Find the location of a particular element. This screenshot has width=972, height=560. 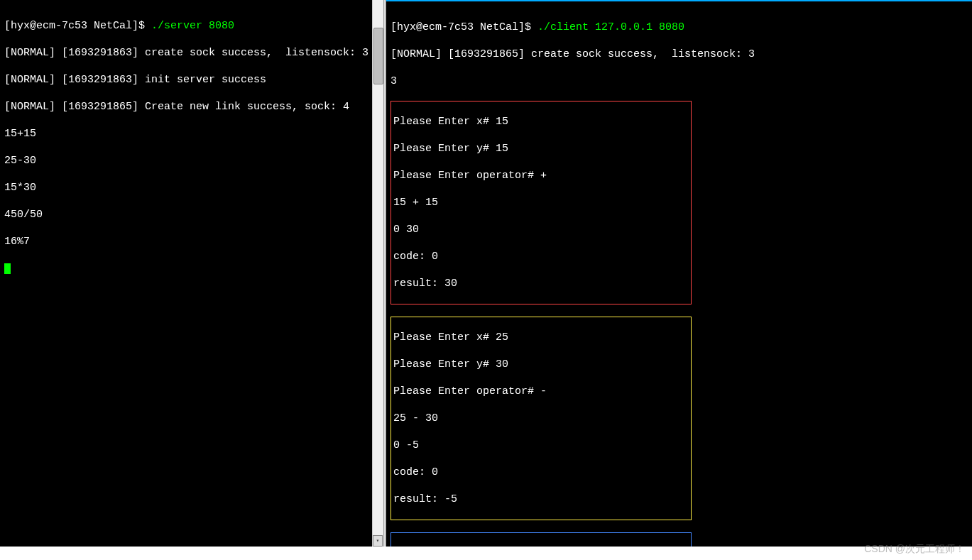

server-log-line: [NORMAL] [1693291863] create sock succes… is located at coordinates (192, 53).